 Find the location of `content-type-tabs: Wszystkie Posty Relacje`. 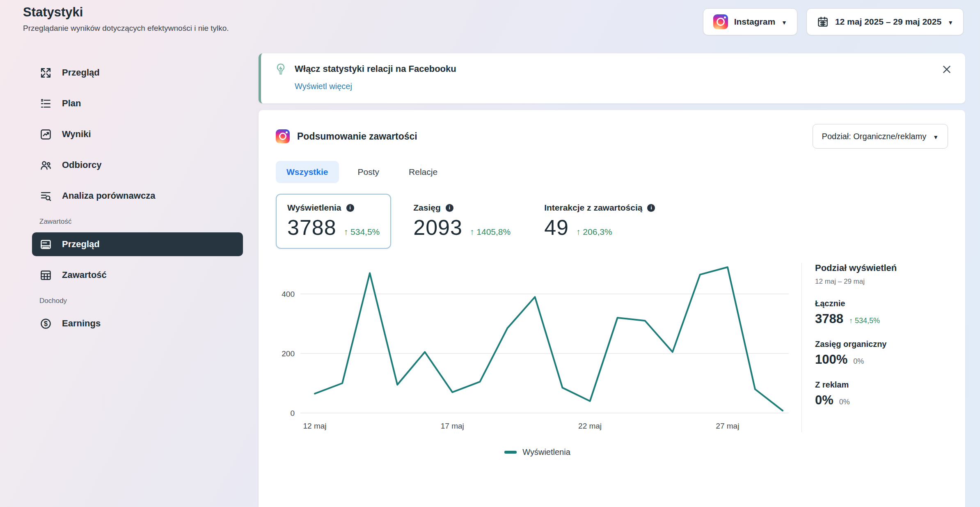

content-type-tabs: Wszystkie Posty Relacje is located at coordinates (612, 172).